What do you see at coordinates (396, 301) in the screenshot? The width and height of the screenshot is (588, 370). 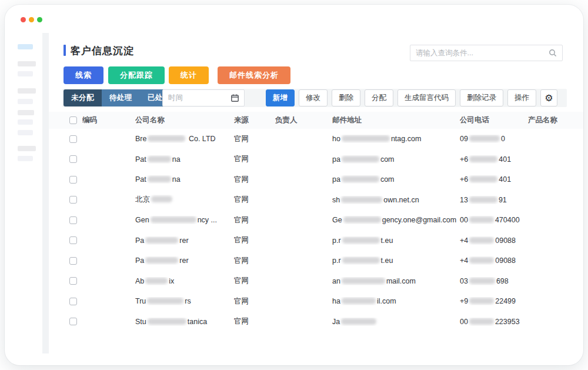 I see `cell-email: hail.com` at bounding box center [396, 301].